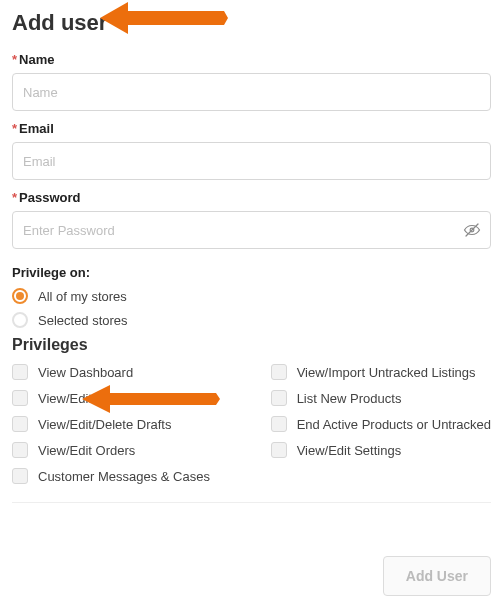 This screenshot has width=503, height=600. Describe the element at coordinates (104, 424) in the screenshot. I see `checkbox-label: View/Edit/Delete Drafts` at that location.